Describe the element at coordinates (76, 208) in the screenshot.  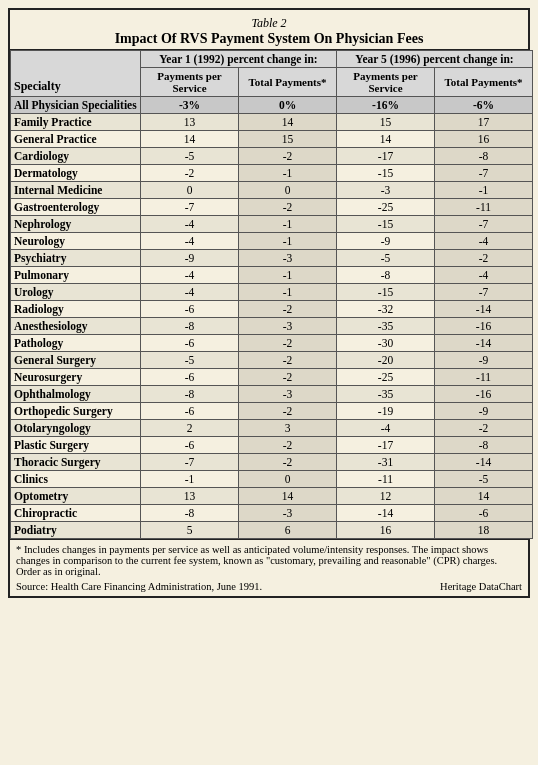
I see `specialty-cell: Gastroenterology` at that location.